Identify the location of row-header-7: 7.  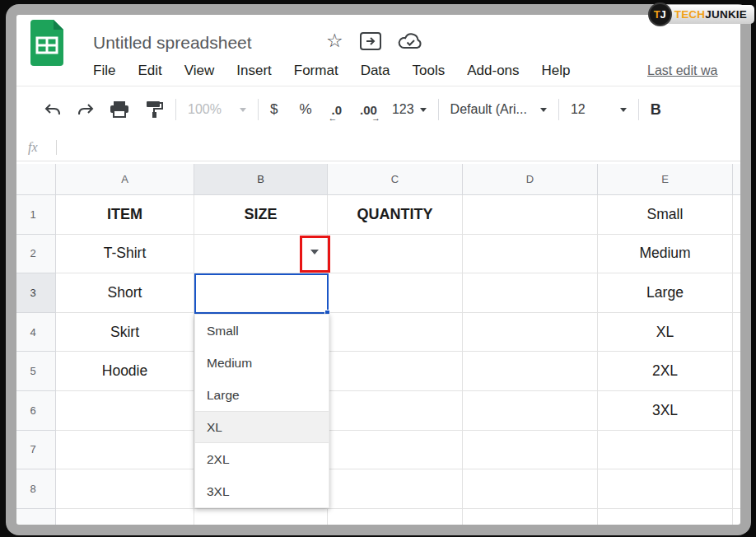
(36, 451).